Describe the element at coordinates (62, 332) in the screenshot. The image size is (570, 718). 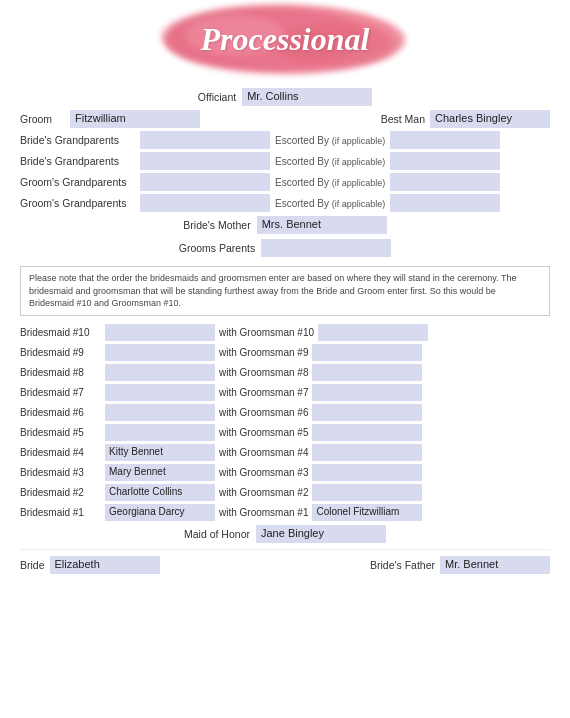
I see `bm-label-10: Bridesmaid #10` at that location.